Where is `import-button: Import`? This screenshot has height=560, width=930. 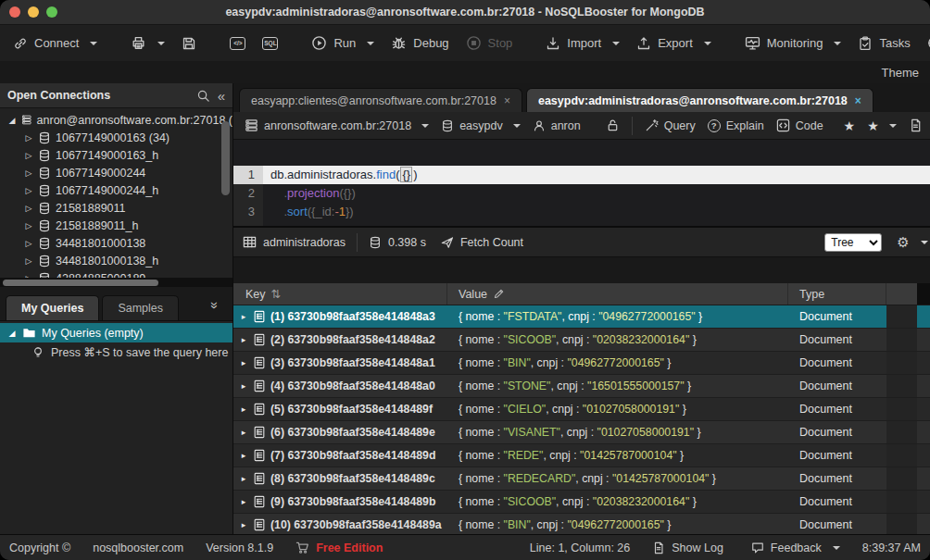
import-button: Import is located at coordinates (583, 44).